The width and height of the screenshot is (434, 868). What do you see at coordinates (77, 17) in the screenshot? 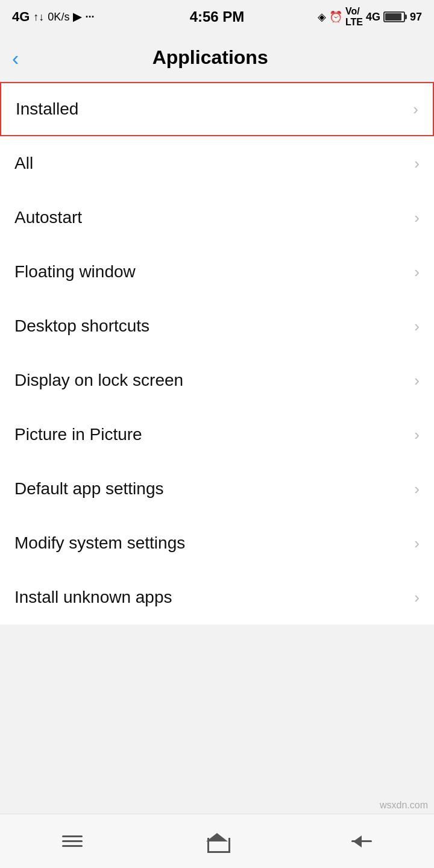
I see `cast-icon: ▶` at bounding box center [77, 17].